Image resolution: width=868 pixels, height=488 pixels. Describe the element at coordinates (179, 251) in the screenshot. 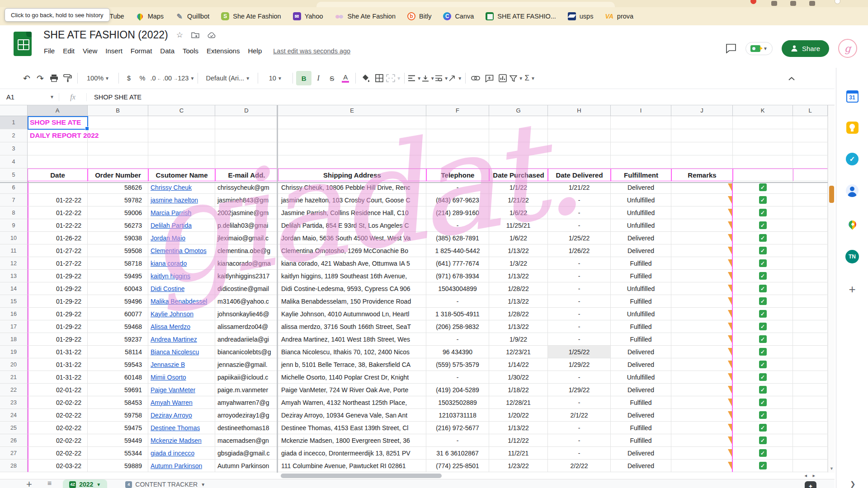

I see `customer-link: Clementina Omotos` at that location.